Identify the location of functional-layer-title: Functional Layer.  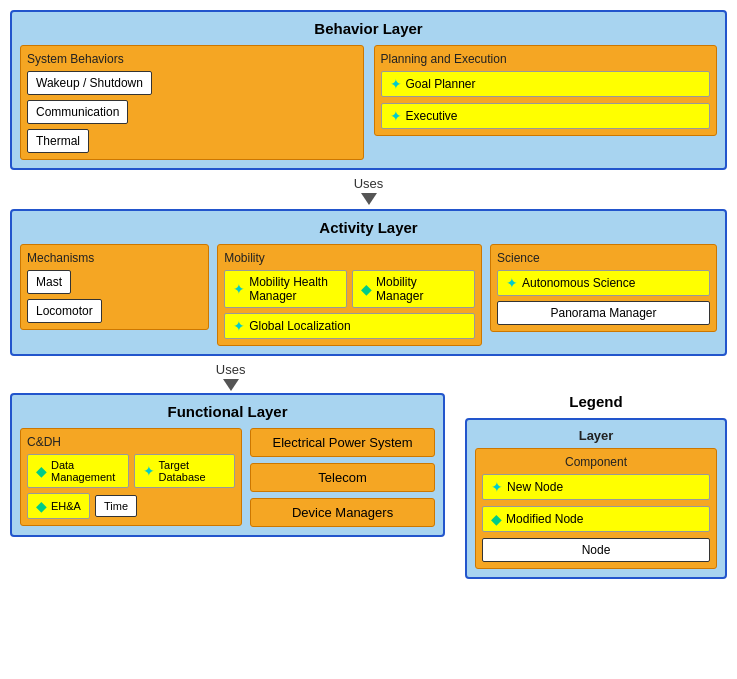
(228, 412).